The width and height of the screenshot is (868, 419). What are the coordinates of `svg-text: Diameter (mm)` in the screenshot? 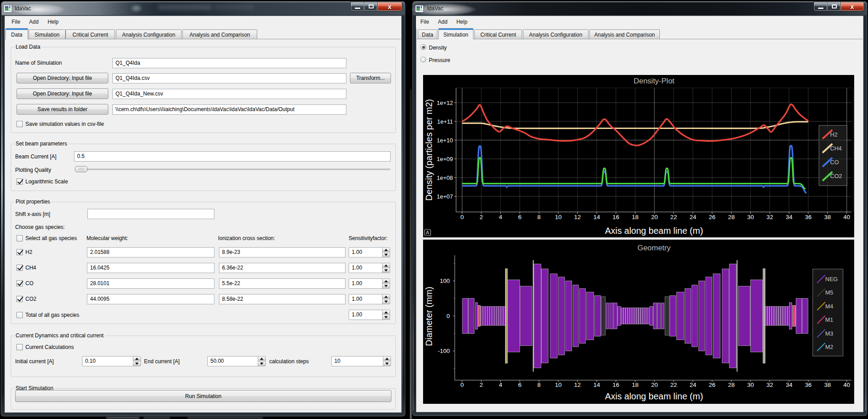 It's located at (429, 316).